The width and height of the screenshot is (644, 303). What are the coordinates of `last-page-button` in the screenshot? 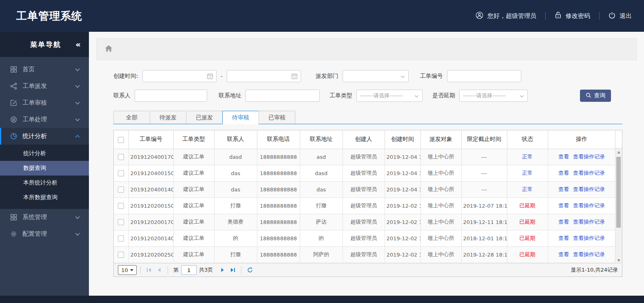 It's located at (232, 270).